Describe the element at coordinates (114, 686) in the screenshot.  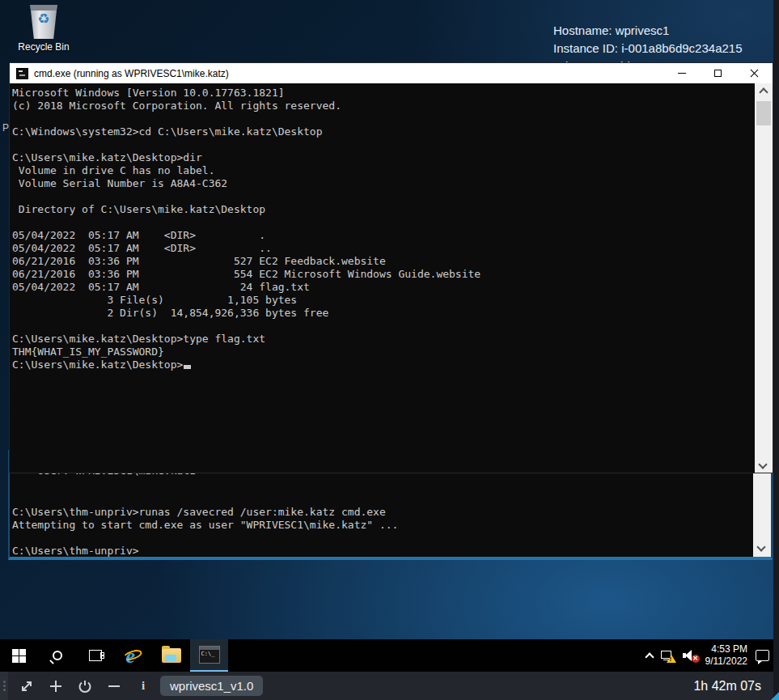
I see `minus-icon` at that location.